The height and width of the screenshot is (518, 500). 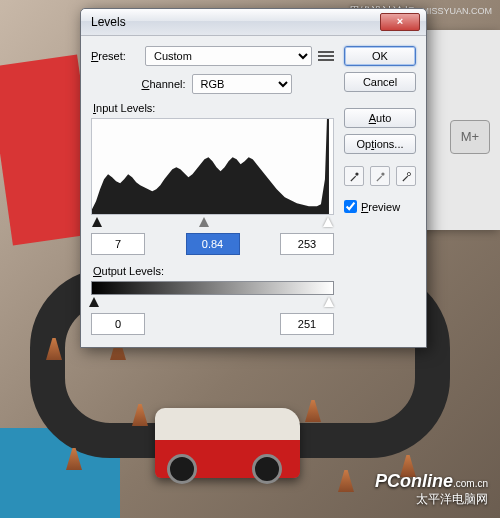 I want to click on input-levels-label: Input Levels:, so click(x=214, y=108).